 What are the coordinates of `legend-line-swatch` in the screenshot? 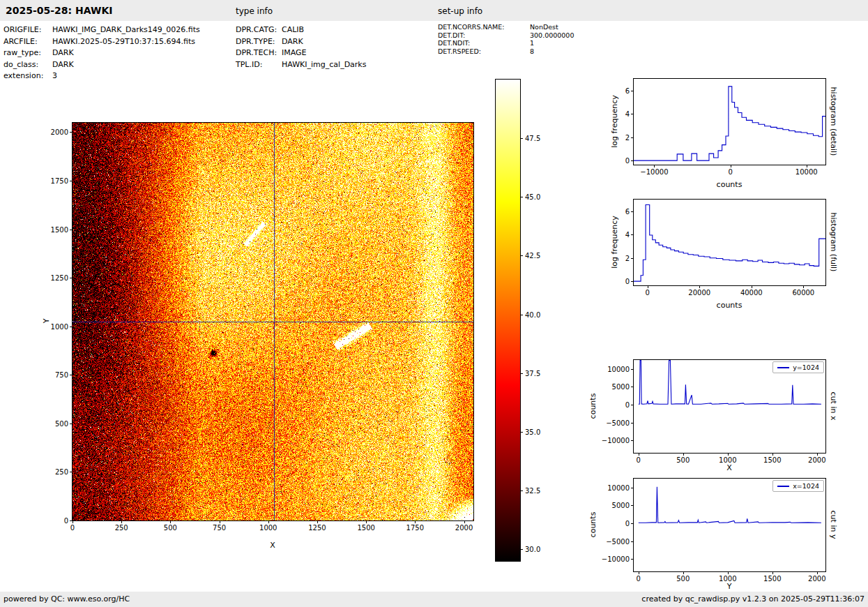 It's located at (784, 486).